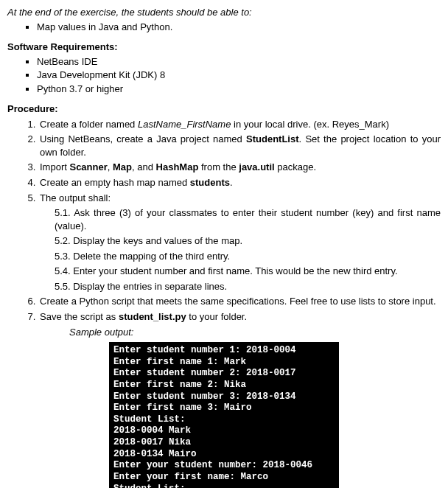  I want to click on sub-step: 5.5. Display the entries in separate lin…, so click(248, 287).